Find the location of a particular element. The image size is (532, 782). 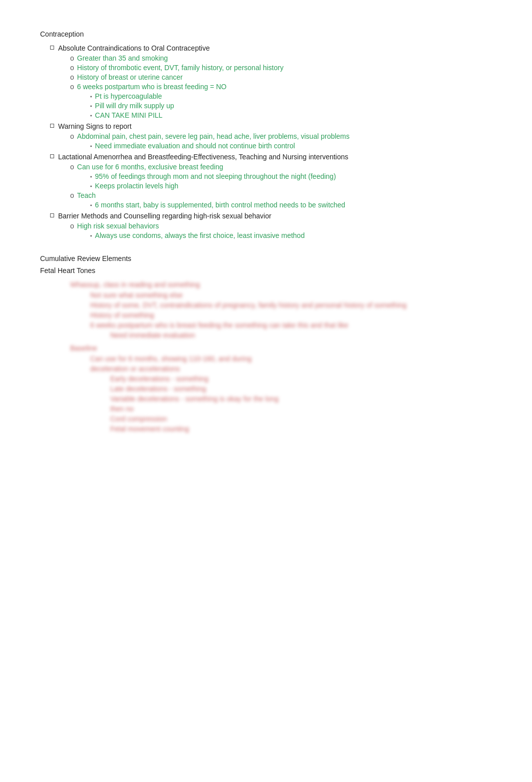

item-95-feedings: ▪ 95% of feedings through mom and not sl… is located at coordinates (291, 176).